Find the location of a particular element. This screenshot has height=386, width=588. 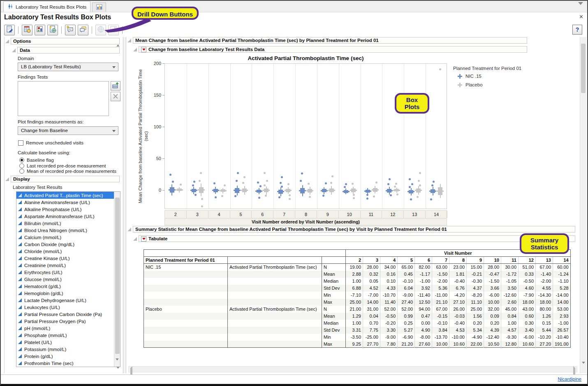

panel-scroll-down-icon is located at coordinates (118, 371).